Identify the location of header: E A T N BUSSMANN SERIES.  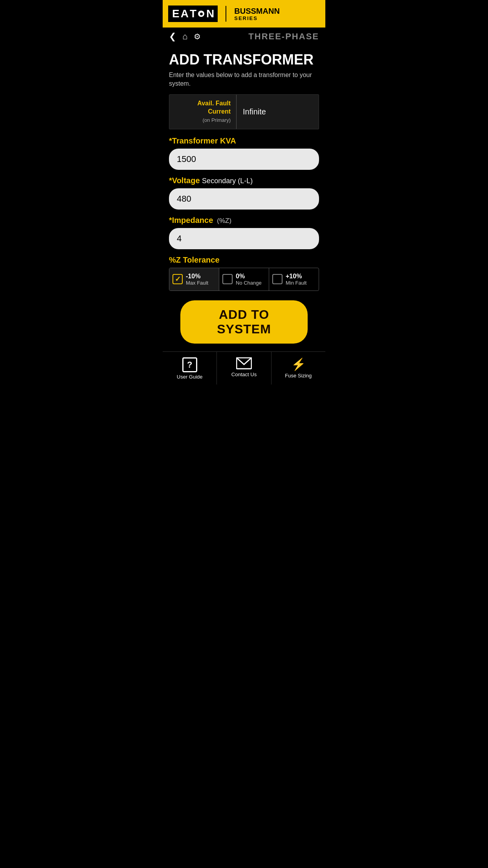
(244, 14).